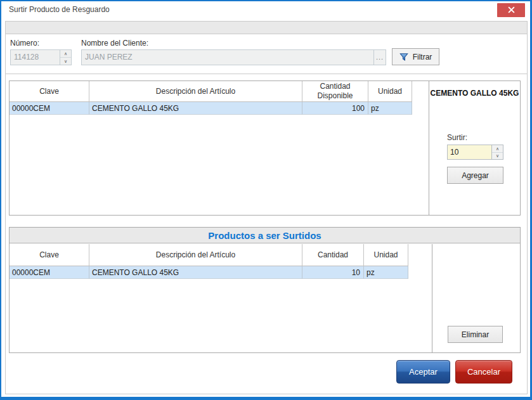 The width and height of the screenshot is (532, 400). I want to click on section-header-bar: Productos a ser Surtidos, so click(265, 236).